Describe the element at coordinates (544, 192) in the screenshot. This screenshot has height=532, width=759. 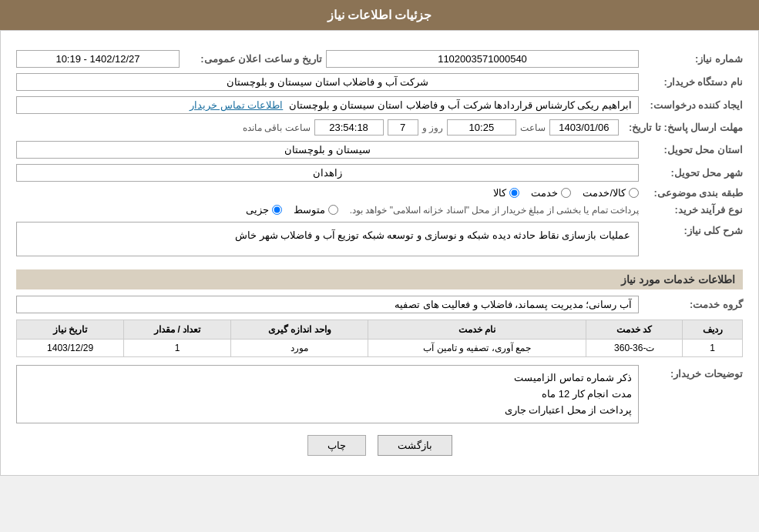
I see `category-label-khedmat: خدمت` at that location.